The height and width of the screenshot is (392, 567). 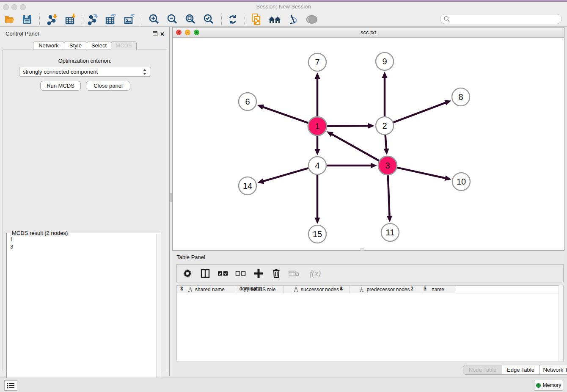 What do you see at coordinates (188, 32) in the screenshot?
I see `minimize-network-button: −` at bounding box center [188, 32].